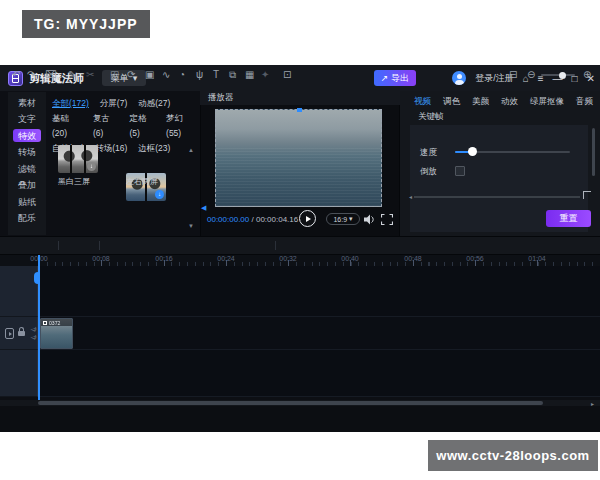 This screenshot has width=600, height=480. What do you see at coordinates (142, 182) in the screenshot?
I see `effect-label: 左右两屏` at bounding box center [142, 182].